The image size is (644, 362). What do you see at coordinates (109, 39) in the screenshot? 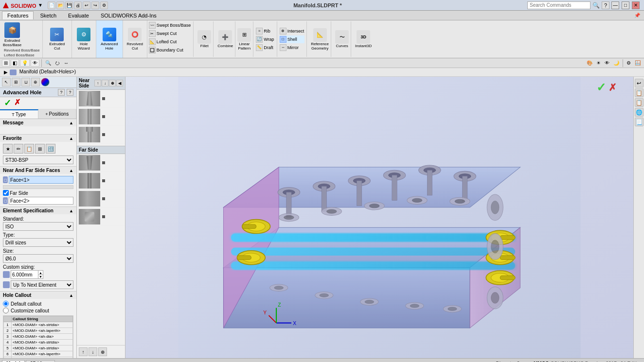
I see `advanced-hole-button: 🔩 AdvancedHole` at bounding box center [109, 39].